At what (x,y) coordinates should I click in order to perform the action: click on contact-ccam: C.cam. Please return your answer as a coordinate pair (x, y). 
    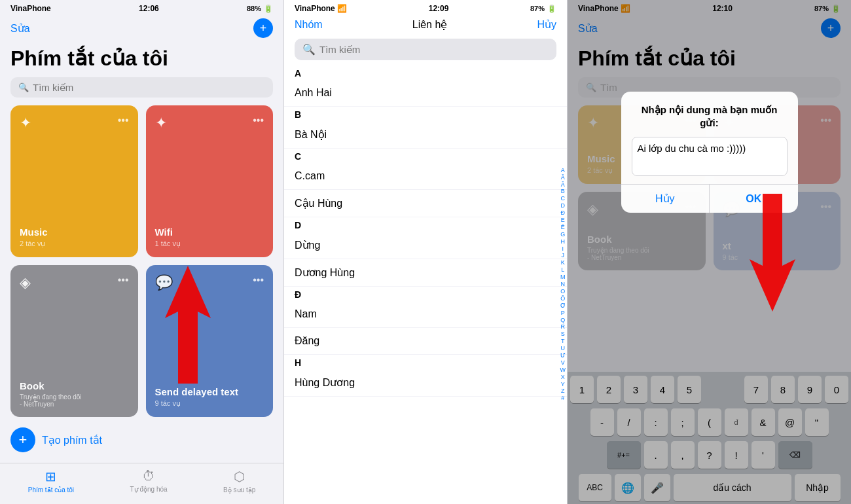
    Looking at the image, I should click on (426, 177).